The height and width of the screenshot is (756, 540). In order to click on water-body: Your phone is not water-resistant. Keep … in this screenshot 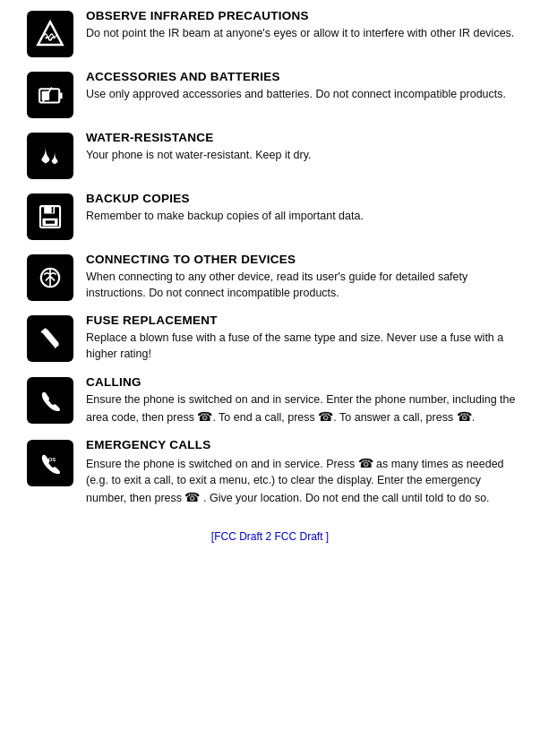, I will do `click(304, 155)`.